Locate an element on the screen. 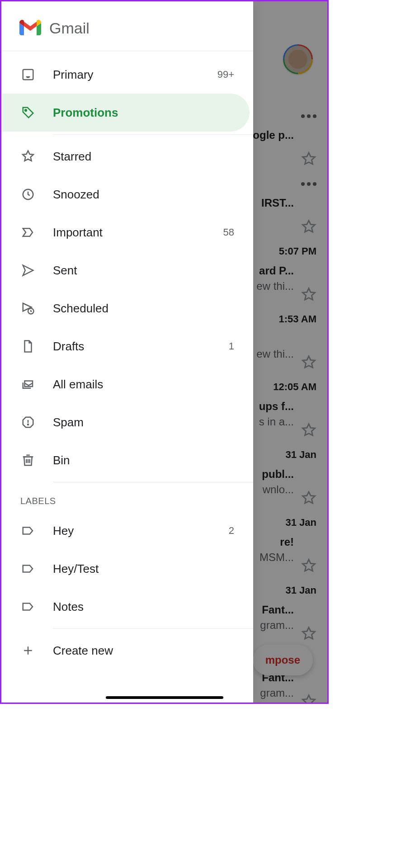 This screenshot has width=401, height=868. nav-item-drafts: Drafts1 is located at coordinates (126, 346).